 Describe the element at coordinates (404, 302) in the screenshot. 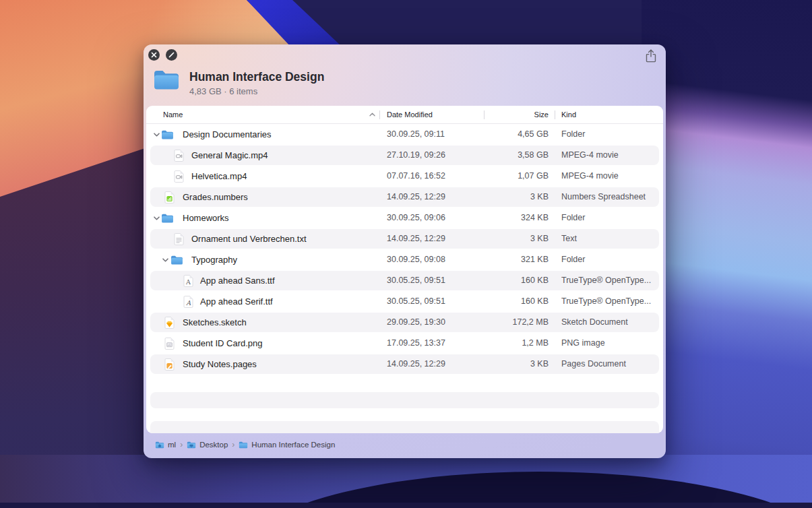

I see `table-row: App ahead Serif.ttf 30.05.25, 09:51 160 …` at that location.